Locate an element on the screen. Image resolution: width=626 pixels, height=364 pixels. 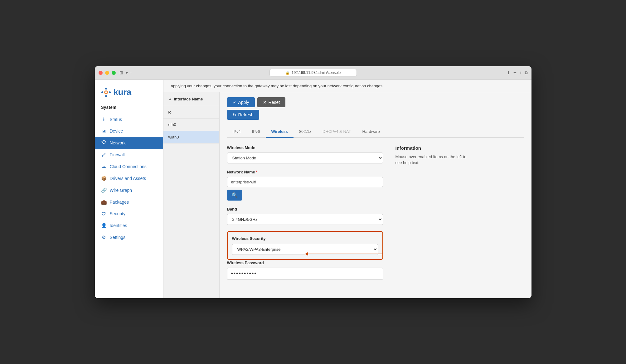
tab-ipv6: IPv6 is located at coordinates (256, 132).